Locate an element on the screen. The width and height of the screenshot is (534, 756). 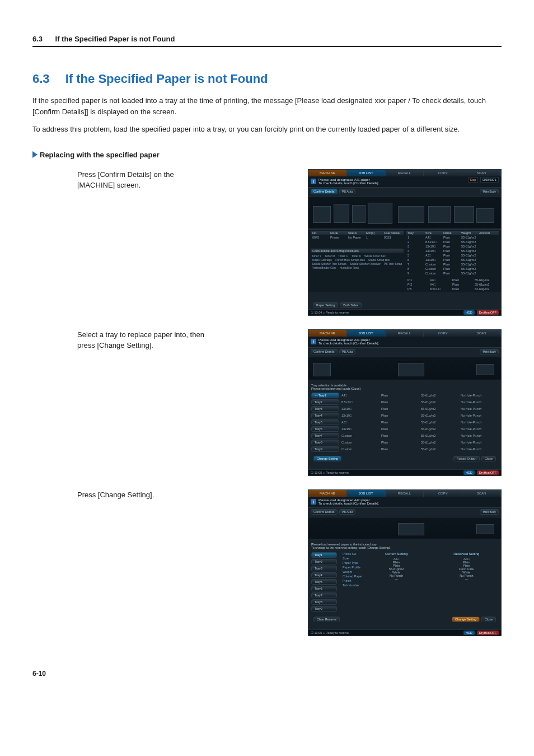
info-bar: i Please load designated A4□ paper To ch… is located at coordinates (405, 342).